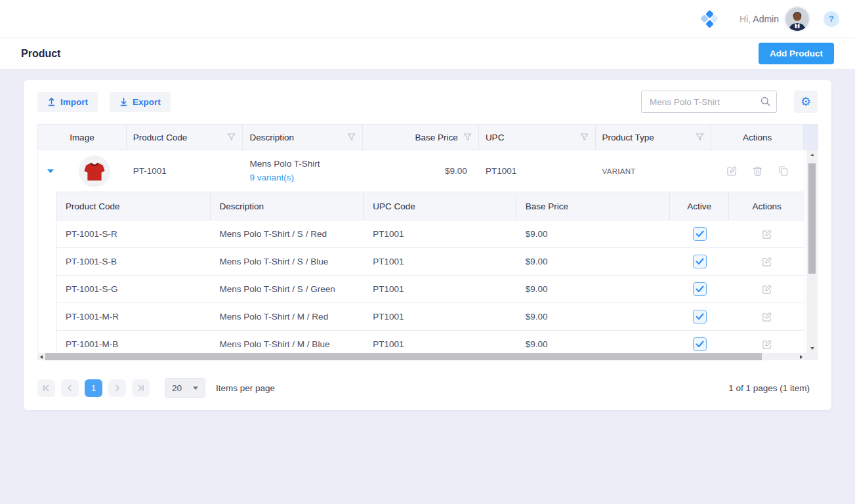  Describe the element at coordinates (430, 341) in the screenshot. I see `variant-row: PT-1001-M-BMens Polo T-Shirt / M / BlueP…` at that location.